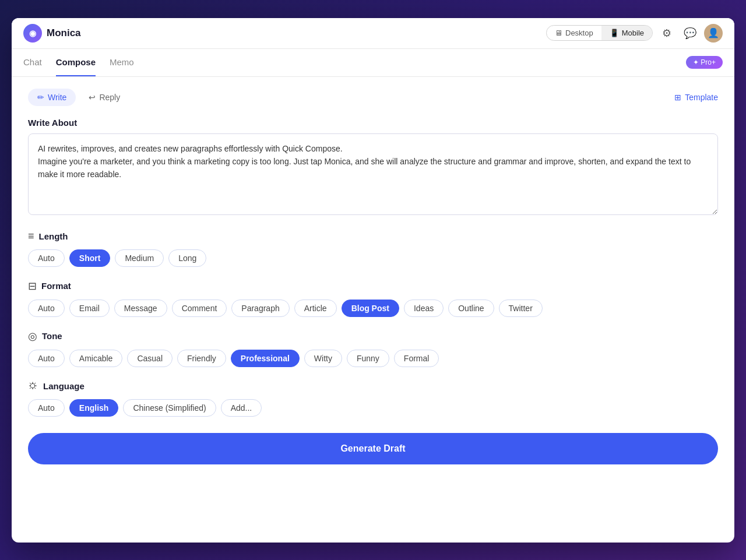 The height and width of the screenshot is (560, 746). Describe the element at coordinates (424, 308) in the screenshot. I see `format-ideas-chip: Ideas` at that location.